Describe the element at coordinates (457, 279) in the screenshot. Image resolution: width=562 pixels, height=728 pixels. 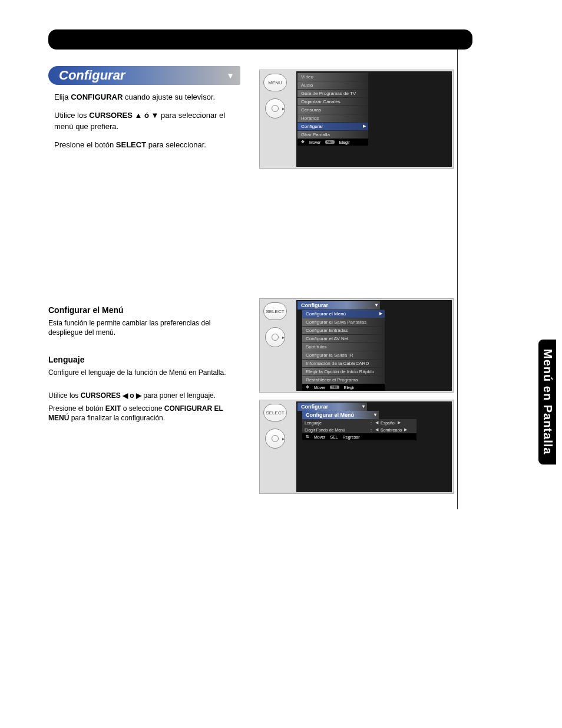
I see `vertical-divider` at that location.